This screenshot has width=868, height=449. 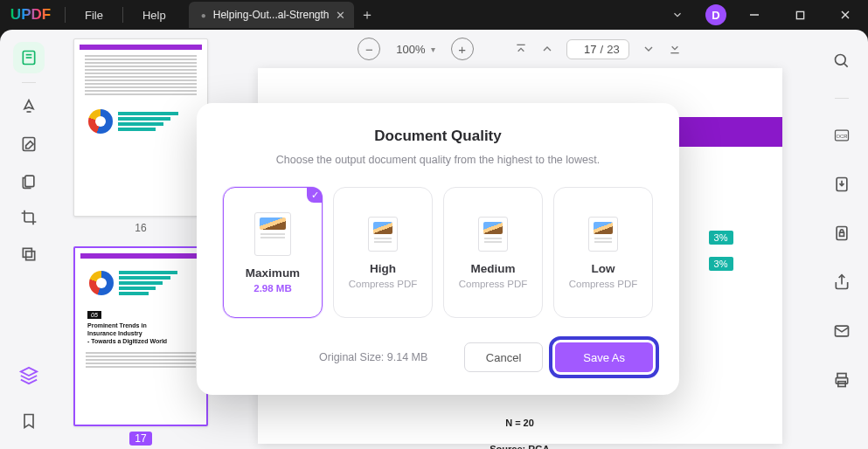 I want to click on page-n-label: N = 20, so click(x=520, y=423).